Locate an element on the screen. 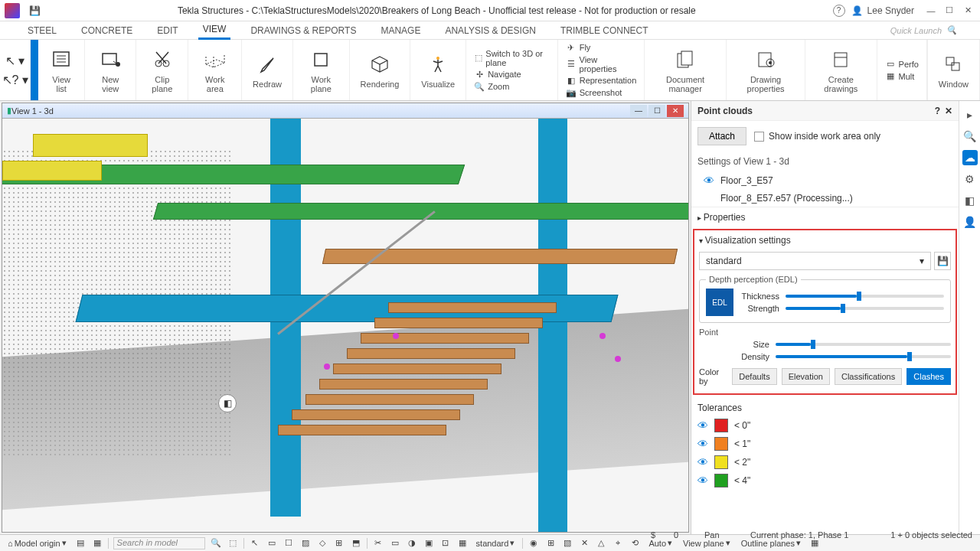 The height and width of the screenshot is (551, 980). cursor-tool: ↖ ▾ is located at coordinates (15, 61).